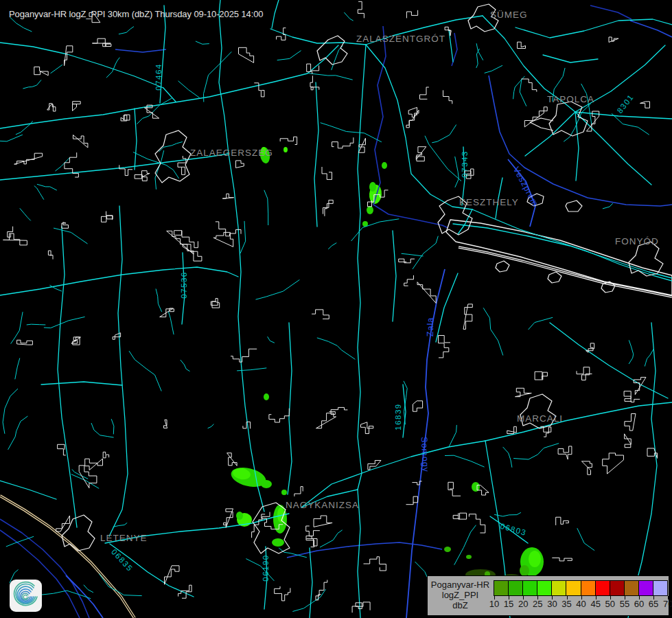 Image resolution: width=672 pixels, height=618 pixels. Describe the element at coordinates (548, 596) in the screenshot. I see `colorbar-legend: Poganyvar-HR logZ_PPI dbZ 10152025303540…` at that location.